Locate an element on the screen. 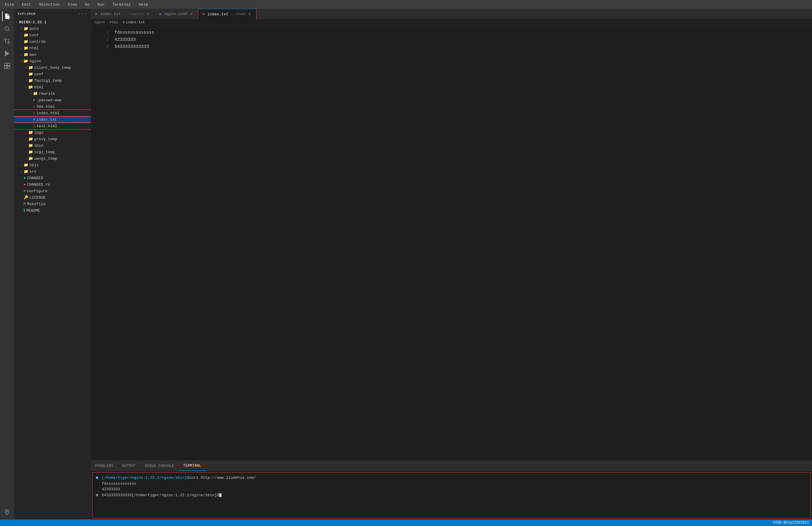 The height and width of the screenshot is (526, 812). tree-item-html: › 📁 html is located at coordinates (53, 48).